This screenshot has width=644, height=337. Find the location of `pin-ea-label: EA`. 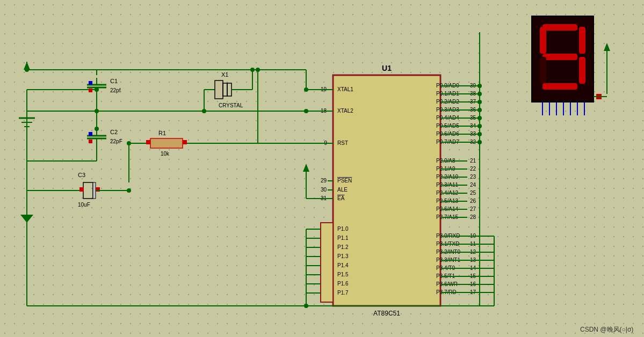

pin-ea-label: EA is located at coordinates (341, 199).